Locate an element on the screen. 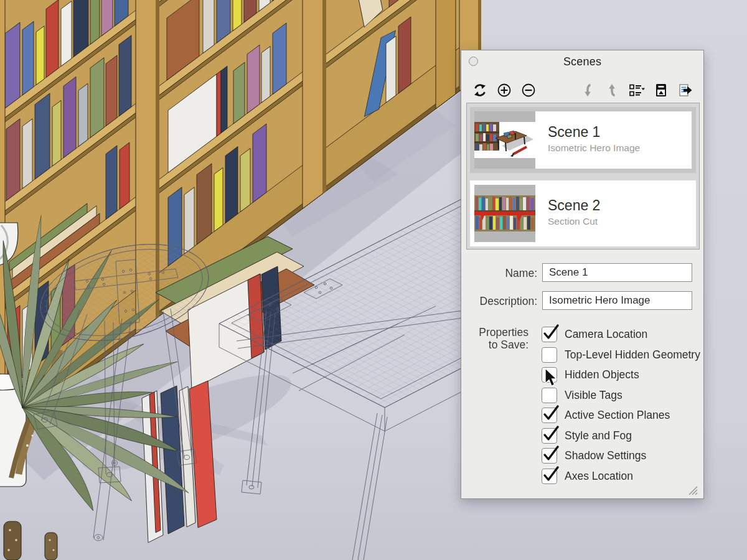 Image resolution: width=747 pixels, height=560 pixels. checkbox-row-shadow-settings: Shadow Settings is located at coordinates (594, 455).